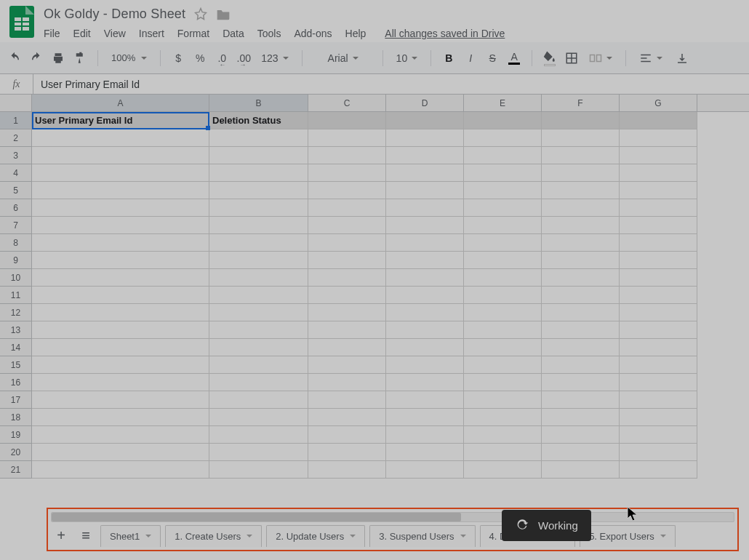 Image resolution: width=749 pixels, height=560 pixels. I want to click on row-13: 13, so click(374, 330).